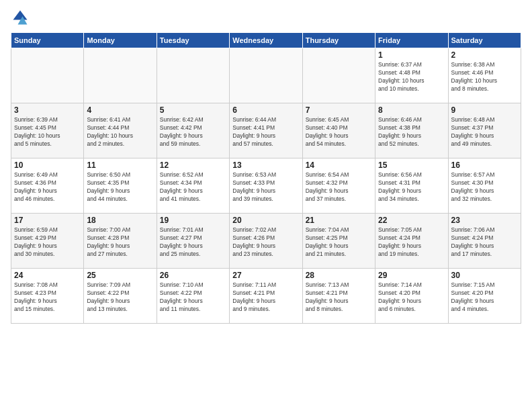 The image size is (532, 411). I want to click on day-info: Sunrise: 6:38 AM Sunset: 4:46 PM Dayligh…, so click(485, 77).